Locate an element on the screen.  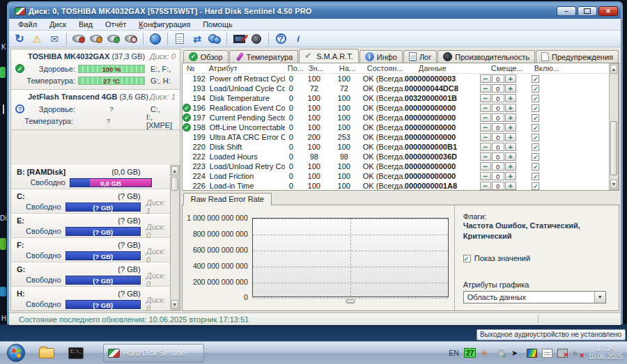
table-row: ✓198Off-Line Uncorrectable ...0100100OK … is located at coordinates (401, 127).